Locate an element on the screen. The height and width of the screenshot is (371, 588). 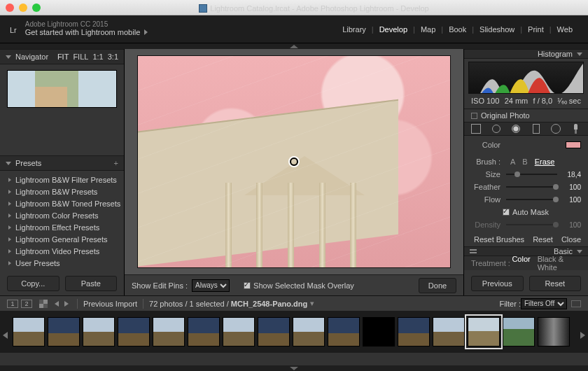
feather-value: 100 is located at coordinates (571, 188).